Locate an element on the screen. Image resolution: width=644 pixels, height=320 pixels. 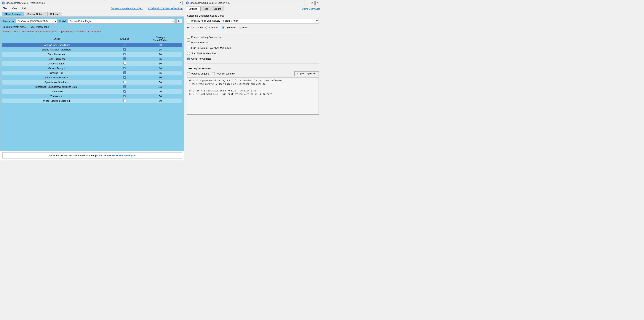
simulation-select: SimConnect(P3D/FSX/MSFS) is located at coordinates (36, 21).